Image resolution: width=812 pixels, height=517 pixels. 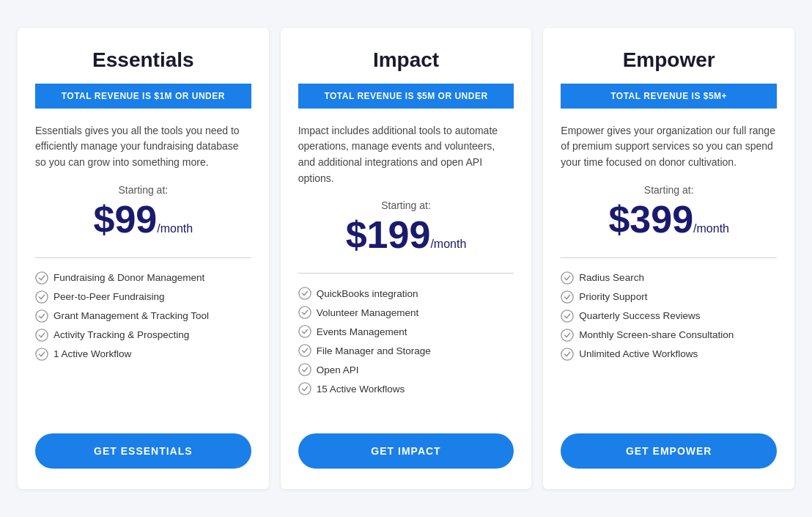 What do you see at coordinates (144, 337) in the screenshot?
I see `features-list-essentials: Fundraising & Donor Management Peer-to-P…` at bounding box center [144, 337].